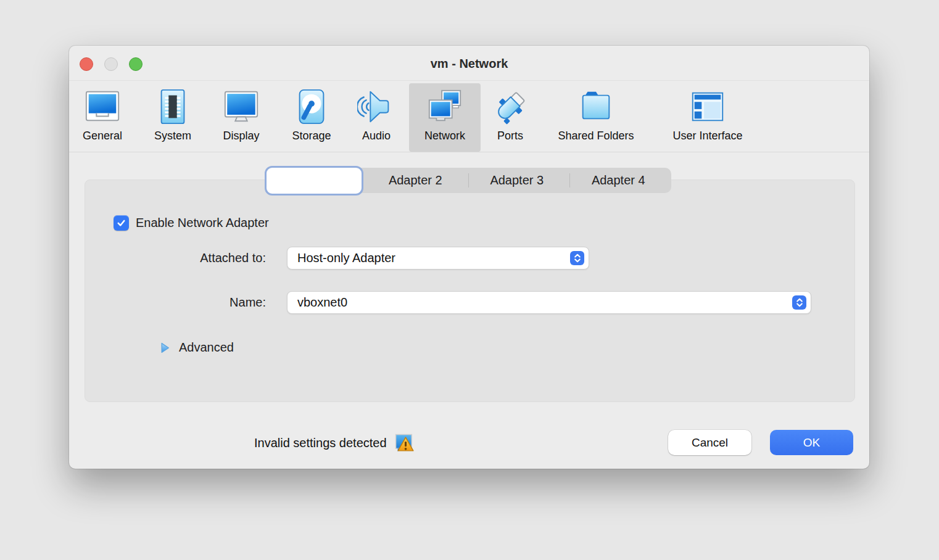  Describe the element at coordinates (708, 117) in the screenshot. I see `toolbar-item-user-interface: User Interface` at that location.